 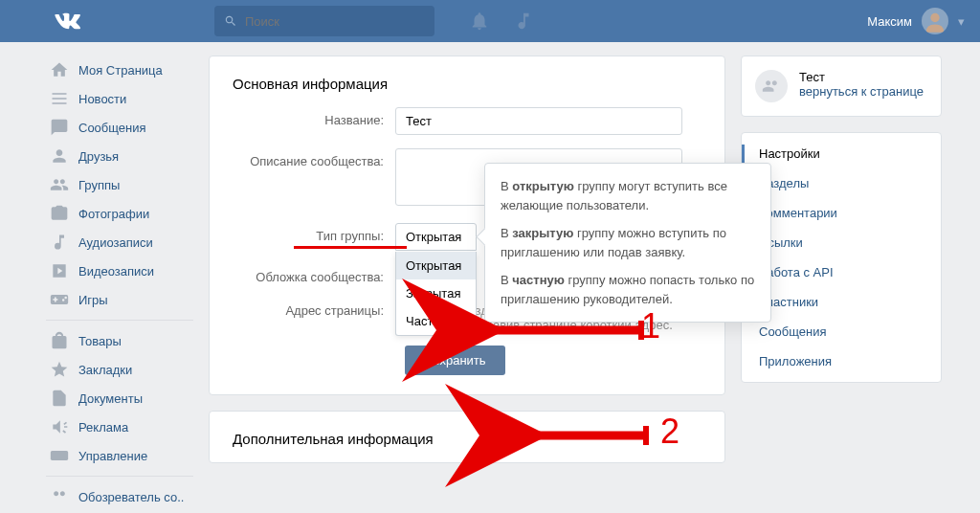 I want to click on search-input, so click(x=335, y=21).